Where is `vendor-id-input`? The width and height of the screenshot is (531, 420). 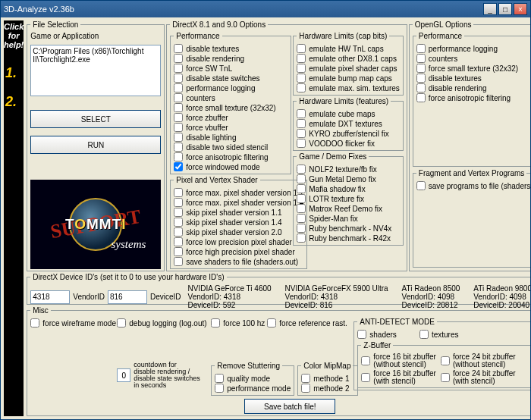 vendor-id-input is located at coordinates (50, 297).